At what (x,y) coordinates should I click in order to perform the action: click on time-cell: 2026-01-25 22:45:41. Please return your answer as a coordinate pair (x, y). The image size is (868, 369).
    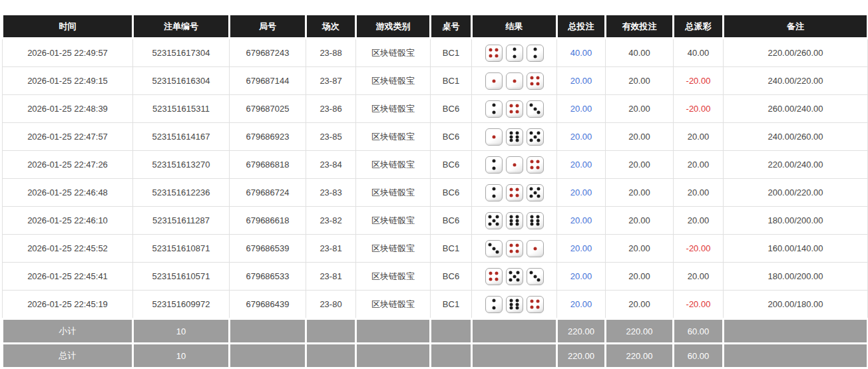
    Looking at the image, I should click on (68, 277).